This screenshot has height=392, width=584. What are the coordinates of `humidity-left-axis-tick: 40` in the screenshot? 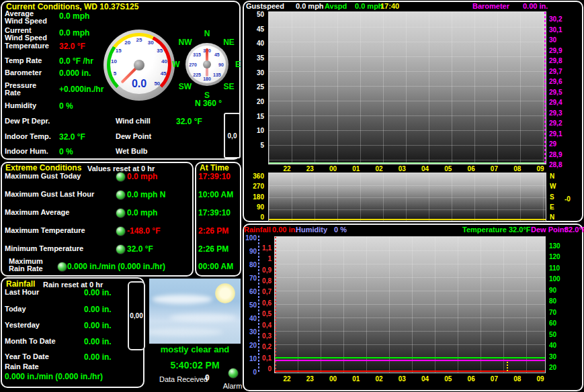 It's located at (253, 319).